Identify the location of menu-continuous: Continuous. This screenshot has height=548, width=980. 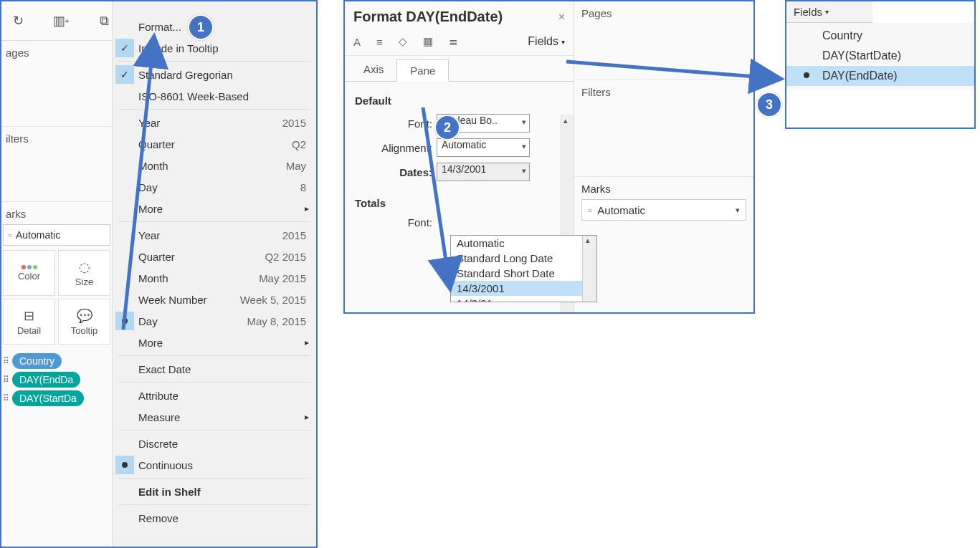
(214, 465).